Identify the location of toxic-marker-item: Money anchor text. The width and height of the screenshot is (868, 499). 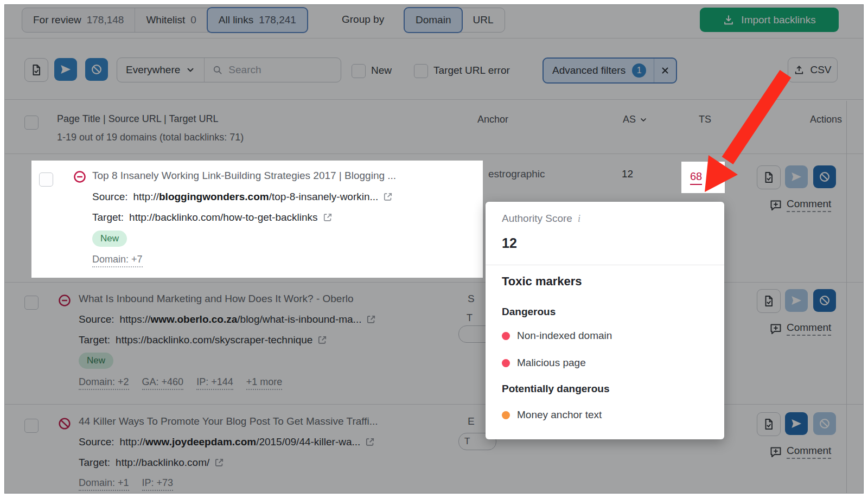
(552, 415).